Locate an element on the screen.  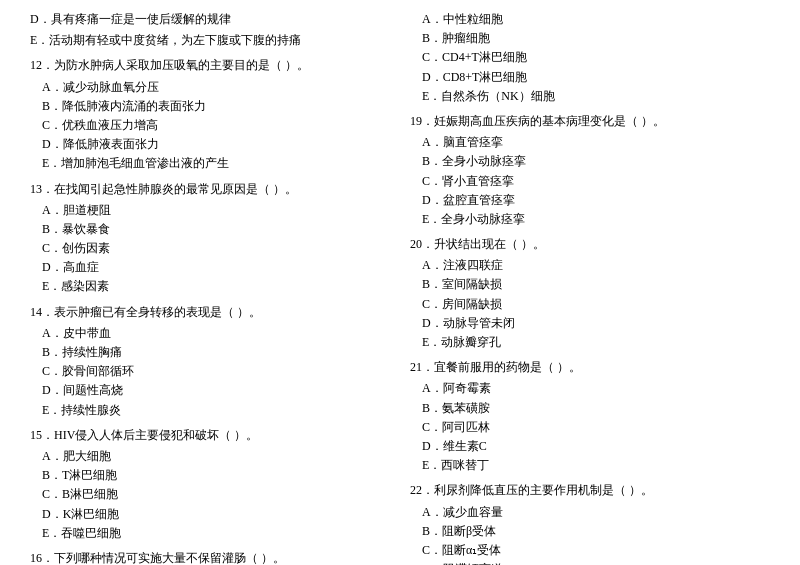
question-13: 13．在找闻引起急性肺腺炎的最常见原因是（ ）。 A．胆道梗阻 B．暴饮暴食 C… is located at coordinates (210, 238).